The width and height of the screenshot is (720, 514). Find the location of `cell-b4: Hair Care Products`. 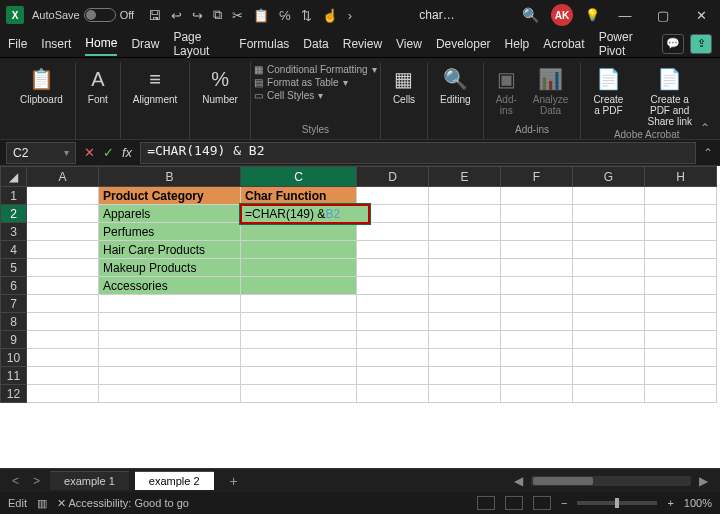

cell-b4: Hair Care Products is located at coordinates (170, 250).